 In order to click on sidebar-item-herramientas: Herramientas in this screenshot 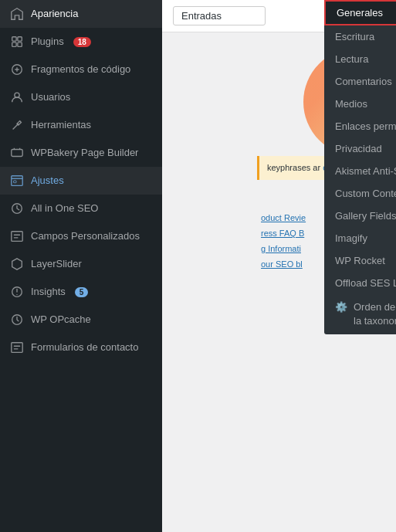, I will do `click(81, 125)`.